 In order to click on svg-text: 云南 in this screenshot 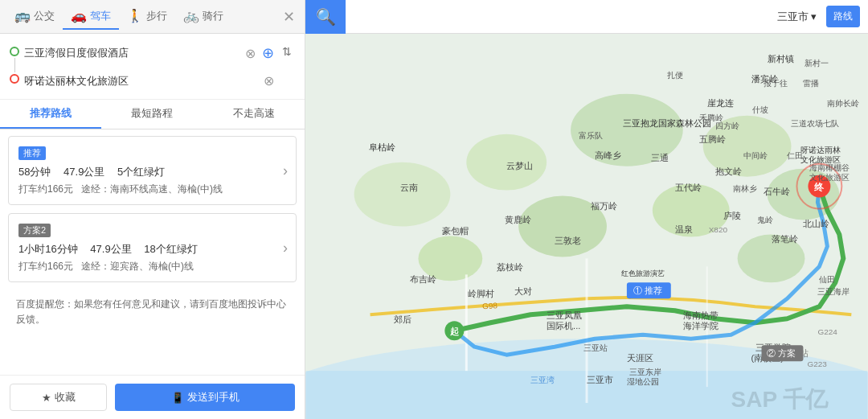, I will do `click(409, 187)`.